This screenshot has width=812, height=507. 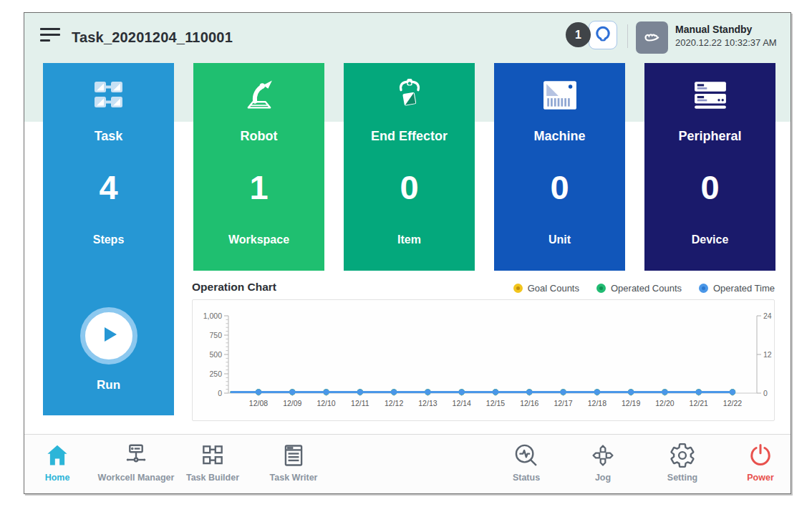 I want to click on card-task: Task 4 Steps Run, so click(x=109, y=239).